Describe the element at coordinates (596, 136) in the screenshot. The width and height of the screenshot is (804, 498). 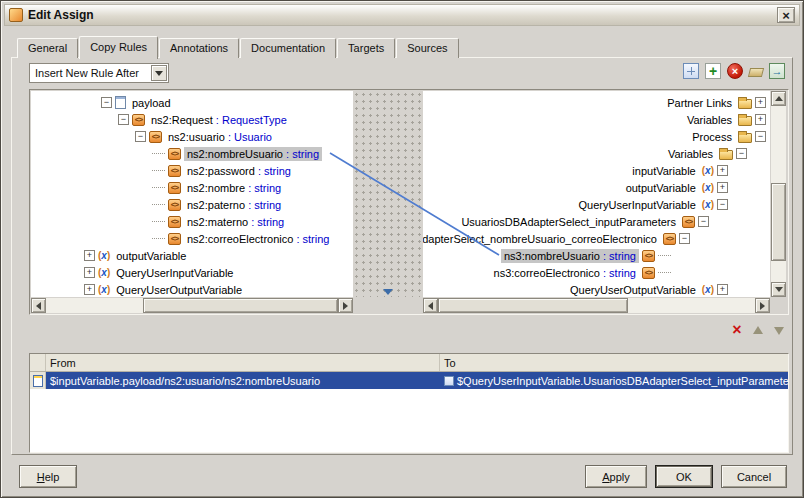
I see `target-tree-node: −Process` at that location.